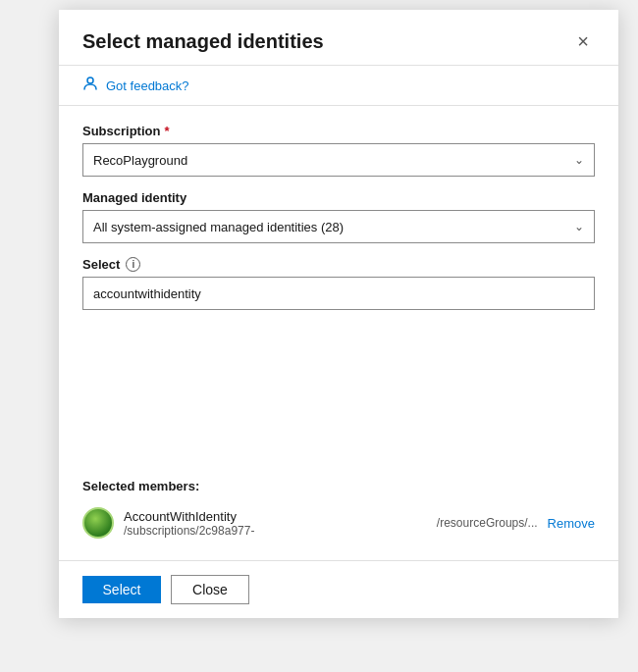 This screenshot has width=638, height=672. What do you see at coordinates (339, 37) in the screenshot?
I see `modal-header: Select managed identities ×` at bounding box center [339, 37].